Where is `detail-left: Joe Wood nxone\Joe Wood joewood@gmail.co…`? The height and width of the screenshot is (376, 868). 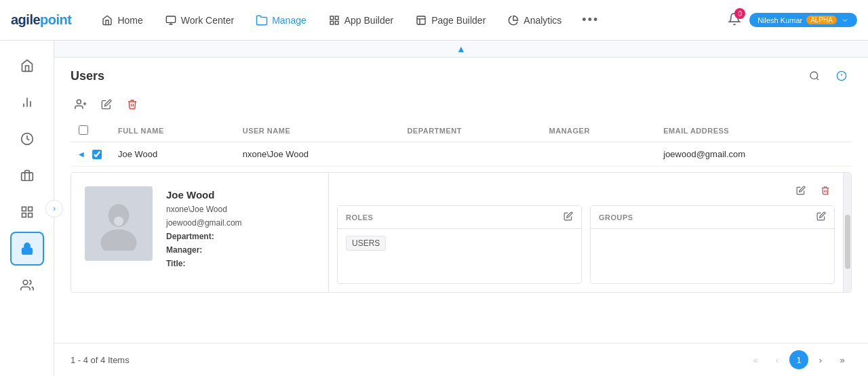
detail-left: Joe Wood nxone\Joe Wood joewood@gmail.co… is located at coordinates (200, 232).